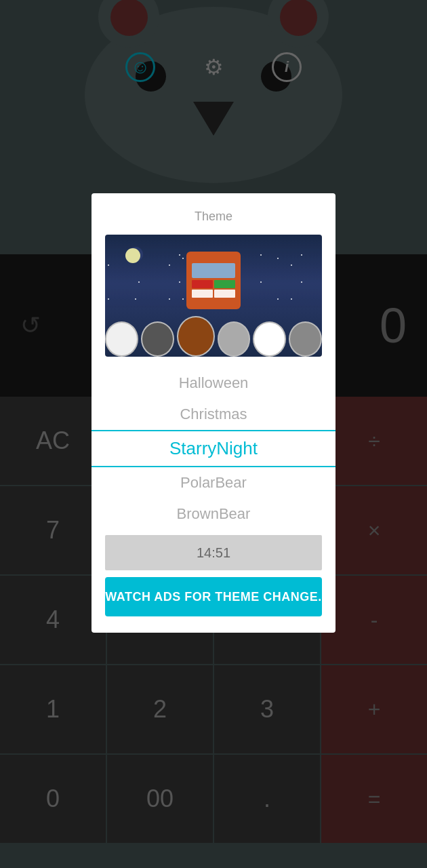 The width and height of the screenshot is (427, 868). Describe the element at coordinates (214, 514) in the screenshot. I see `theme-item-brownbear: BrownBear` at that location.